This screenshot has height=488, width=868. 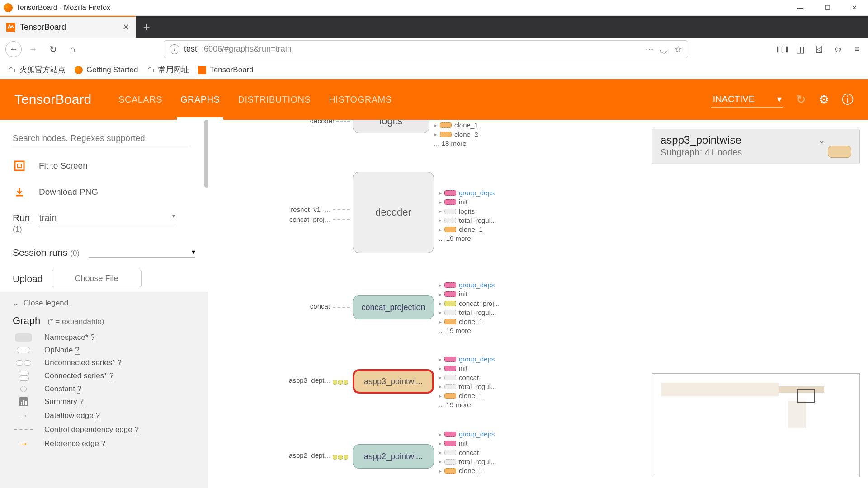 What do you see at coordinates (142, 252) in the screenshot?
I see `session-runs-select: ▾` at bounding box center [142, 252].